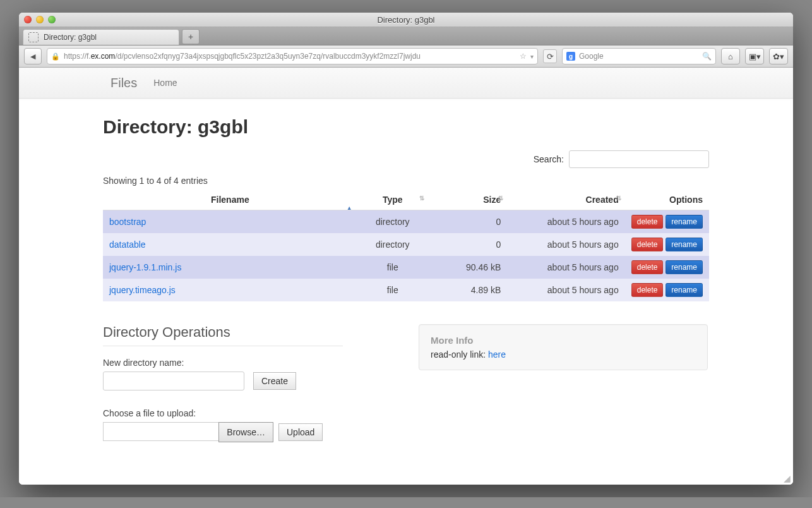 The image size is (812, 508). What do you see at coordinates (174, 381) in the screenshot?
I see `new-dir-input` at bounding box center [174, 381].